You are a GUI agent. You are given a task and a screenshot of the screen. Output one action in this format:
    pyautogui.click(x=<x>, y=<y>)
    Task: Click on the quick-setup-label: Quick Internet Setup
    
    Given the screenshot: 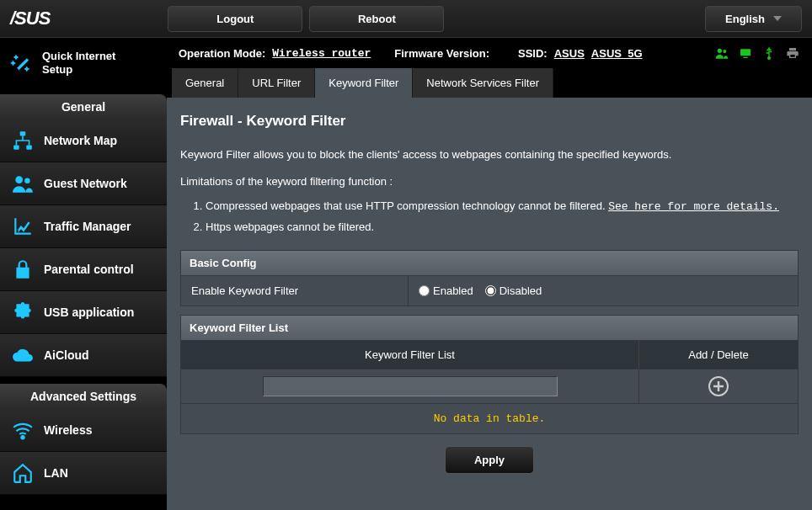 What is the action you would take?
    pyautogui.click(x=79, y=62)
    